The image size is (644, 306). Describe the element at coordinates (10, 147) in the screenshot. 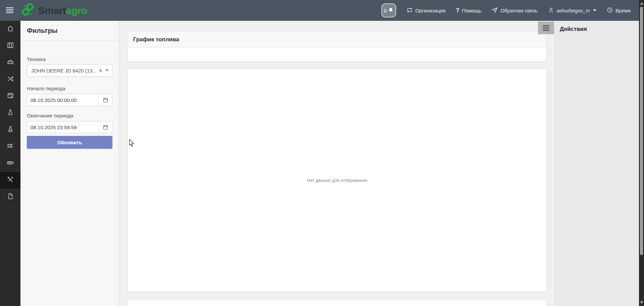

I see `sidebar-item-tasks` at that location.